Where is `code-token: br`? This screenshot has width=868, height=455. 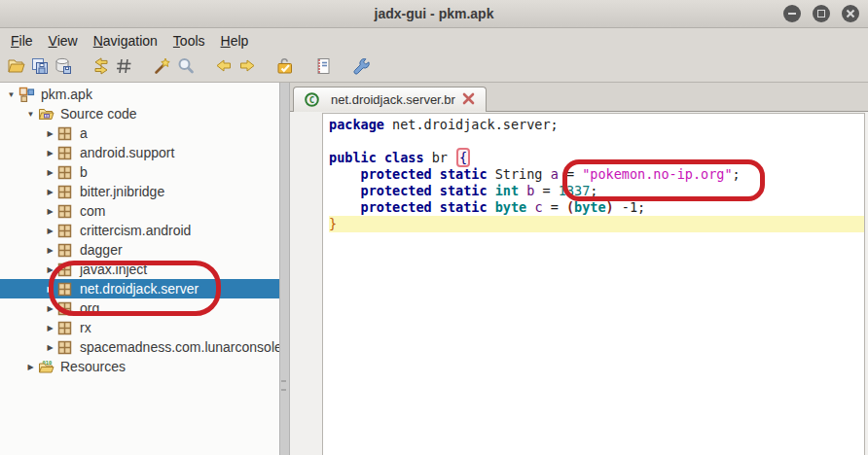
code-token: br is located at coordinates (440, 158).